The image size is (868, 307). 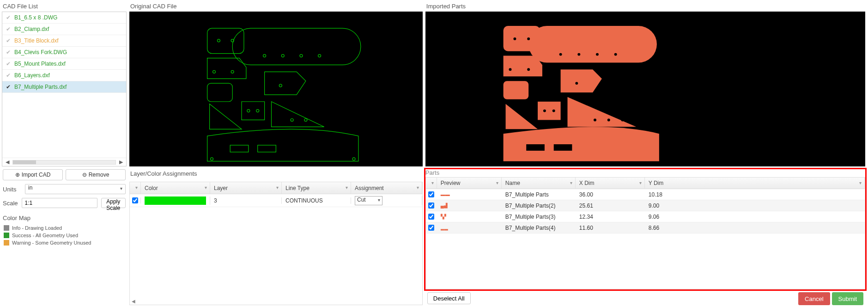 I want to click on file-row: ✔B6_Layers.dxf, so click(x=64, y=76).